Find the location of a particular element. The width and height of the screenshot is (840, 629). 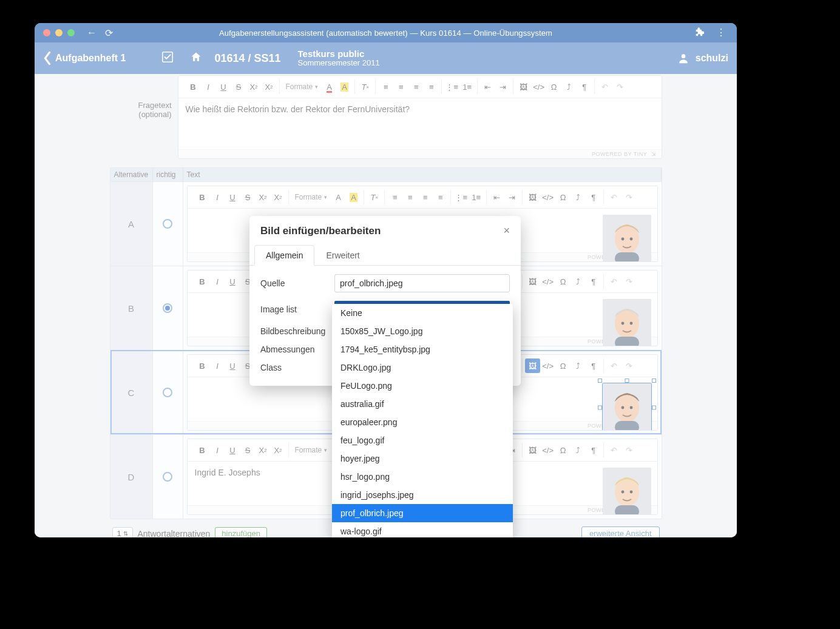

text-color-button: A is located at coordinates (339, 197).